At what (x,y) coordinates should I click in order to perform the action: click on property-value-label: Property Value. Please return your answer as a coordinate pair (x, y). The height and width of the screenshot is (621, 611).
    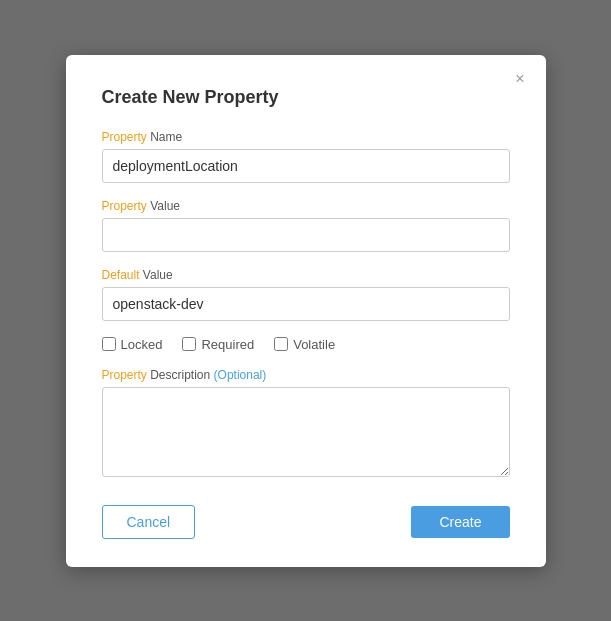
    Looking at the image, I should click on (306, 206).